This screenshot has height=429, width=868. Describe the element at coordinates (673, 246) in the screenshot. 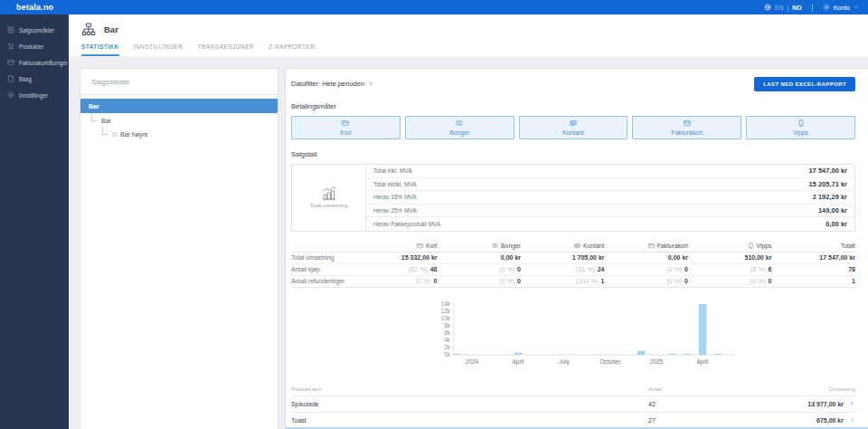

I see `payment-column-label: Fakturakort` at that location.